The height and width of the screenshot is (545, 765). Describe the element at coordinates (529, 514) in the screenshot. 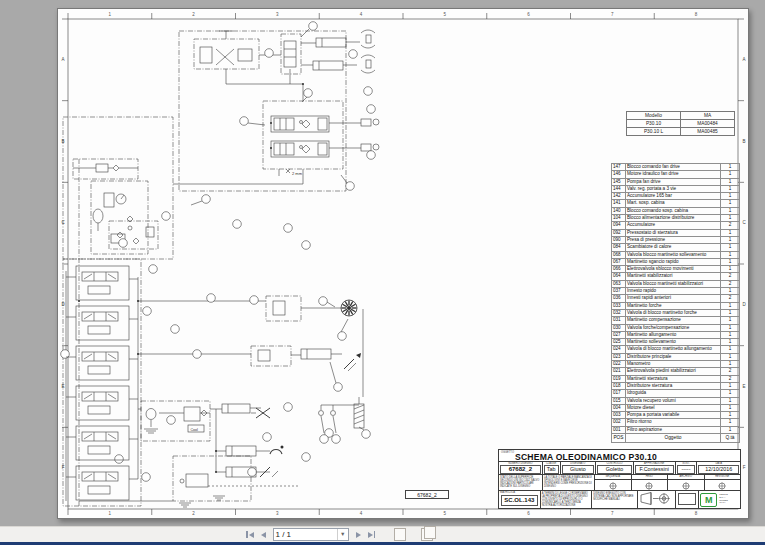

I see `frame-num-bottom: 6` at that location.